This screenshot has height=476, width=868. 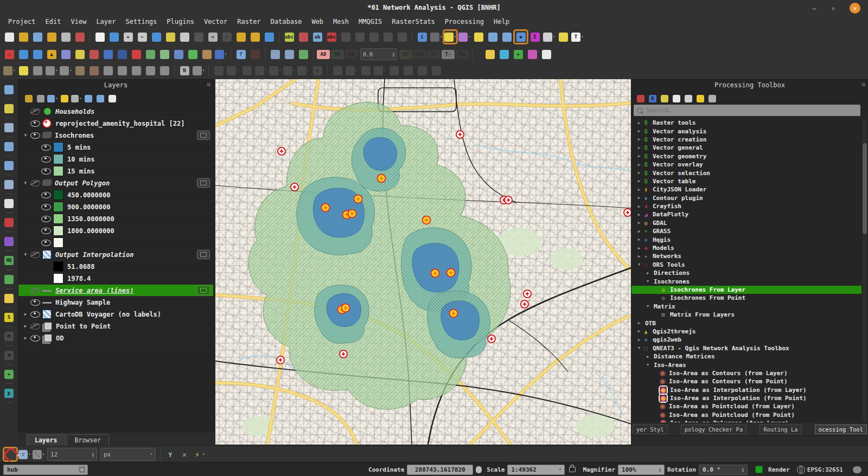 What do you see at coordinates (9, 393) in the screenshot?
I see `p-circle-icon: p` at bounding box center [9, 393].